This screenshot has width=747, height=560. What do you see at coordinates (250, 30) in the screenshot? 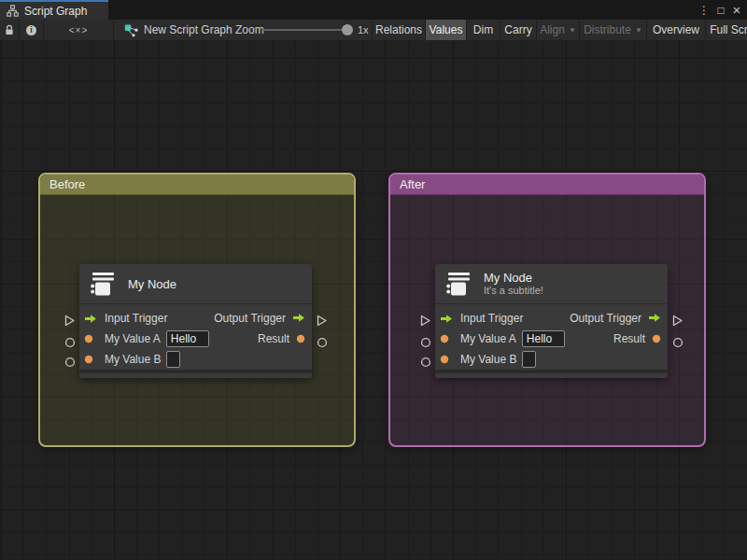
I see `zoom-label: Zoom` at bounding box center [250, 30].